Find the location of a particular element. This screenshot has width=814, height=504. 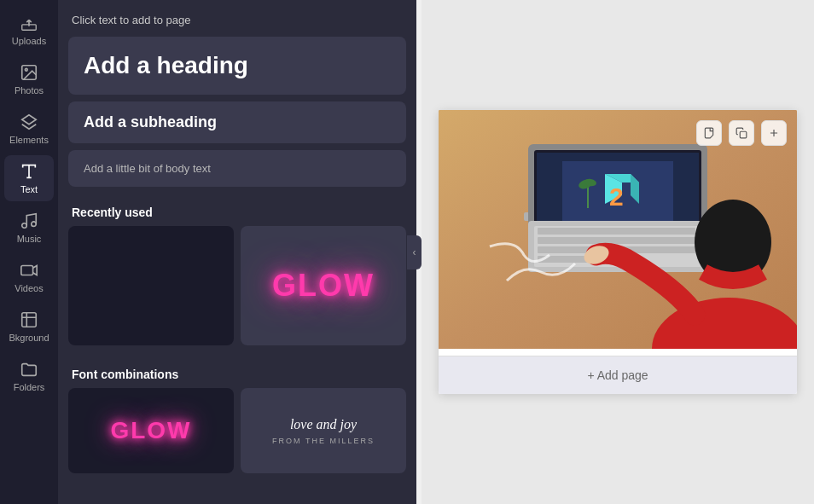

sidebar-item-text-label: Text is located at coordinates (29, 189).